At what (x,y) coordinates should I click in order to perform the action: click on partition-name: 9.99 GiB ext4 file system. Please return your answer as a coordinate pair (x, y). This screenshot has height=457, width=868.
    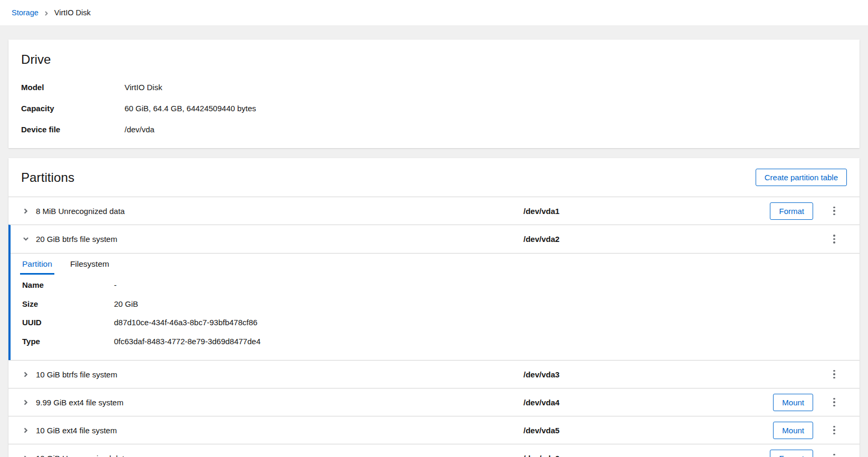
    Looking at the image, I should click on (280, 403).